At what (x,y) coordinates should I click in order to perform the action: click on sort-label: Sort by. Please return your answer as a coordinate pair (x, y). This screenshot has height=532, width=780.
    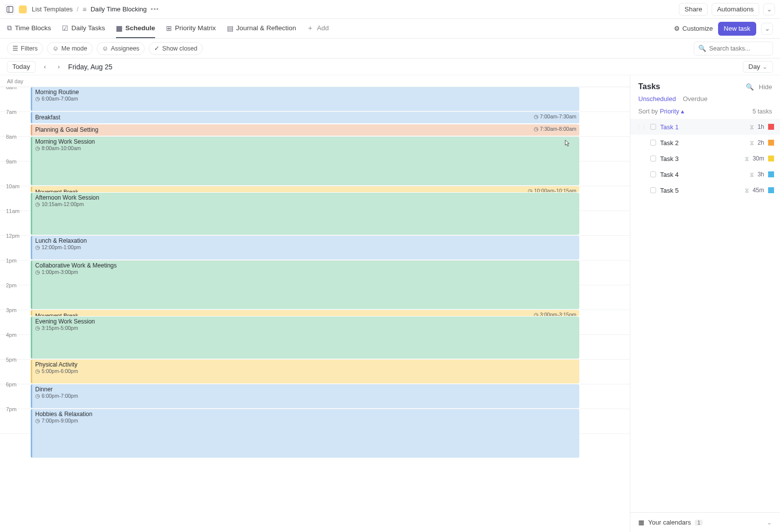
    Looking at the image, I should click on (648, 111).